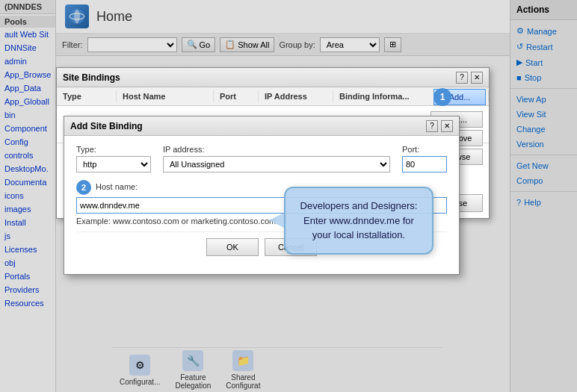  I want to click on col-port: Port, so click(236, 96).